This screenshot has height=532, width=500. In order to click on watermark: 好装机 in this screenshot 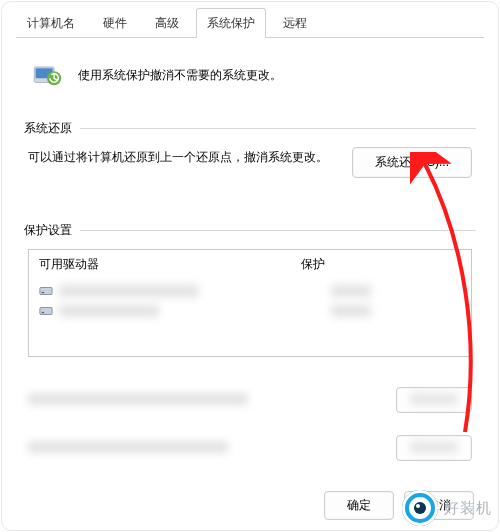, I will do `click(447, 508)`.